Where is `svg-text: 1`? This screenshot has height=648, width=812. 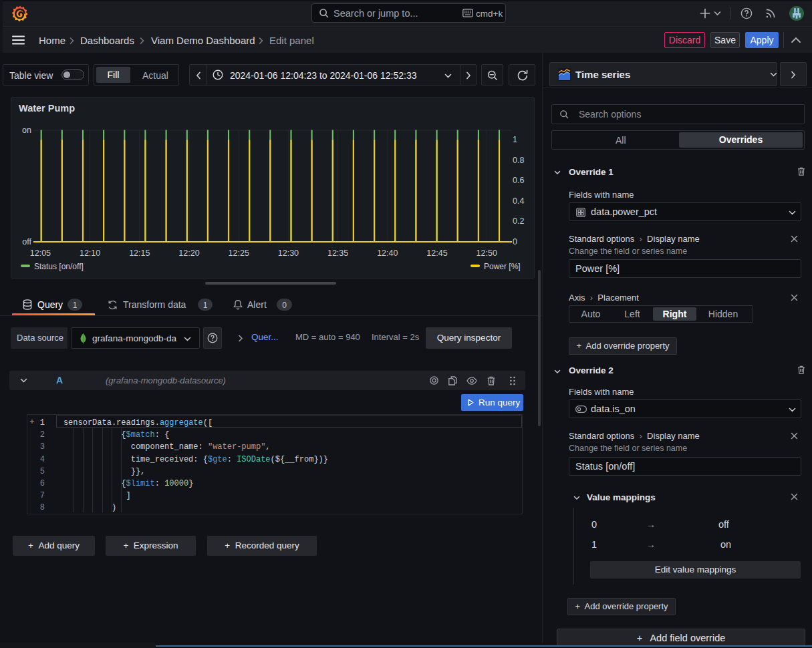 svg-text: 1 is located at coordinates (515, 140).